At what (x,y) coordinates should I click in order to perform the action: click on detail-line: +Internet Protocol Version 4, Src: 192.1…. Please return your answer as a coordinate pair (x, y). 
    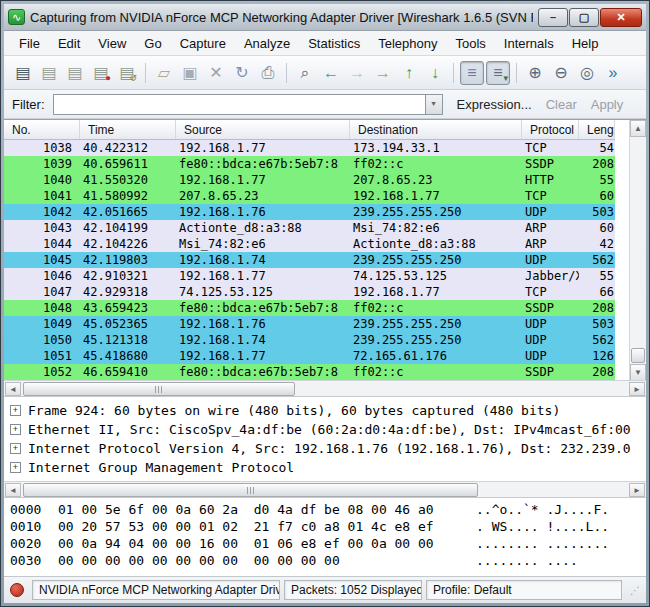
    Looking at the image, I should click on (328, 448).